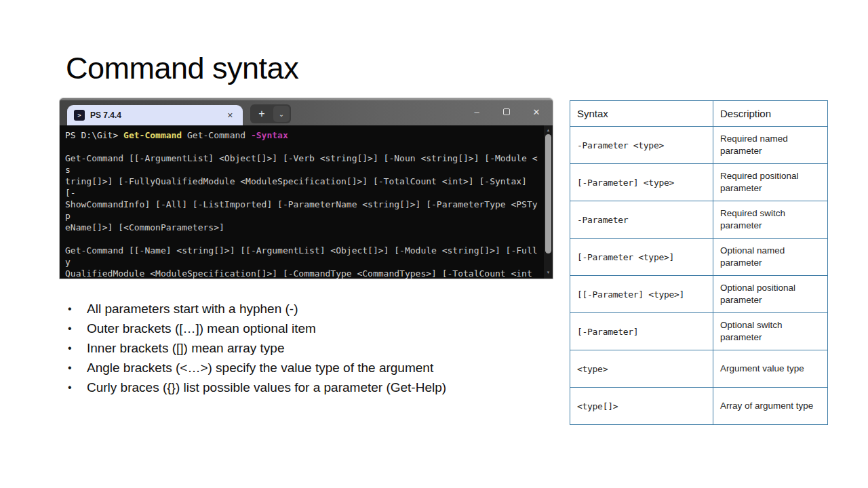  Describe the element at coordinates (302, 192) in the screenshot. I see `terminal-syntax-block-1: Get-Command [[-ArgumentList] <Object[]>]…` at that location.